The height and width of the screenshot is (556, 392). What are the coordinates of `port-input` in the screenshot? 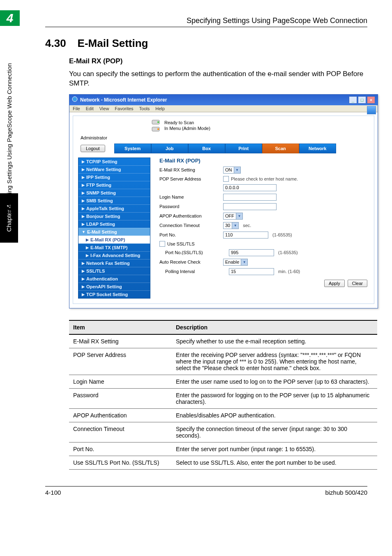 It's located at (246, 235).